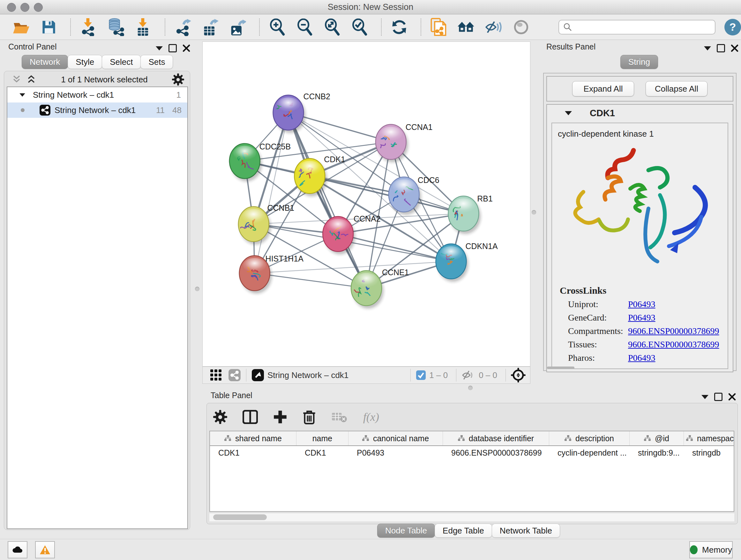 This screenshot has width=741, height=560. What do you see at coordinates (643, 134) in the screenshot?
I see `gene-description: cyclin-dependent kinase 1` at bounding box center [643, 134].